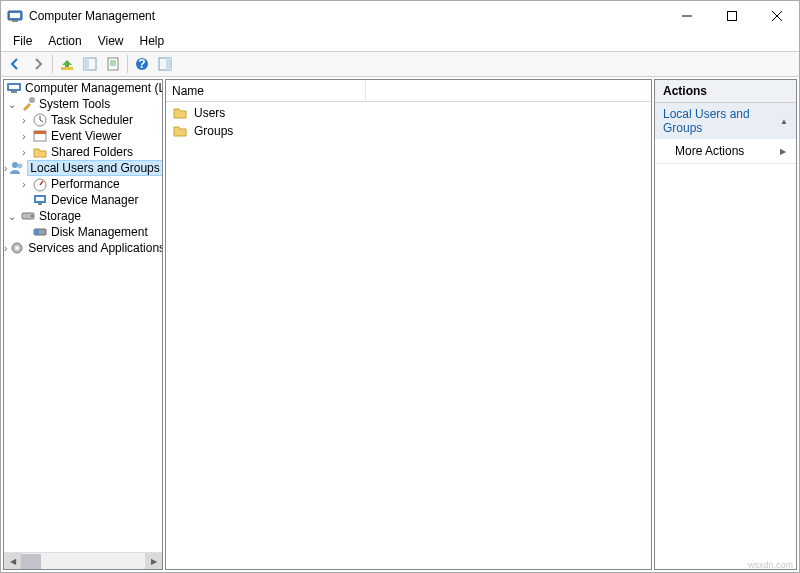 The height and width of the screenshot is (573, 800). Describe the element at coordinates (400, 41) in the screenshot. I see `menubar: File Action View Help` at that location.